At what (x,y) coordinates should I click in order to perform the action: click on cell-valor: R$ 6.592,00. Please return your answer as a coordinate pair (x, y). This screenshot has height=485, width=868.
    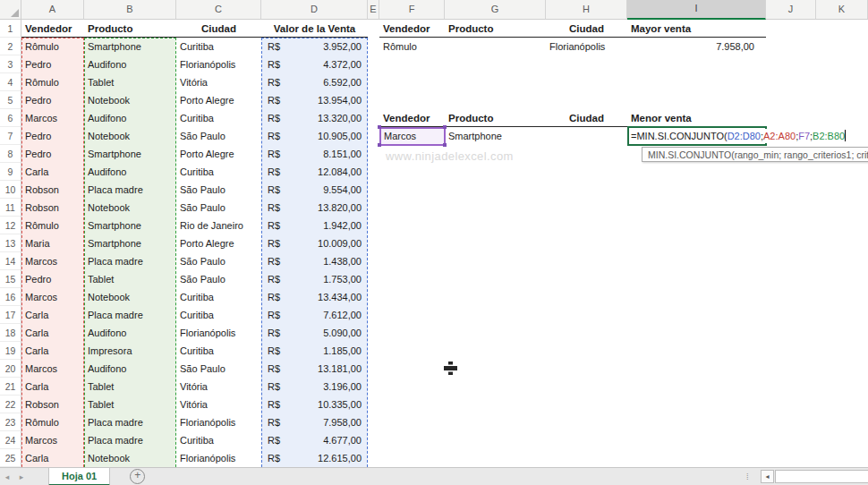
    Looking at the image, I should click on (315, 82).